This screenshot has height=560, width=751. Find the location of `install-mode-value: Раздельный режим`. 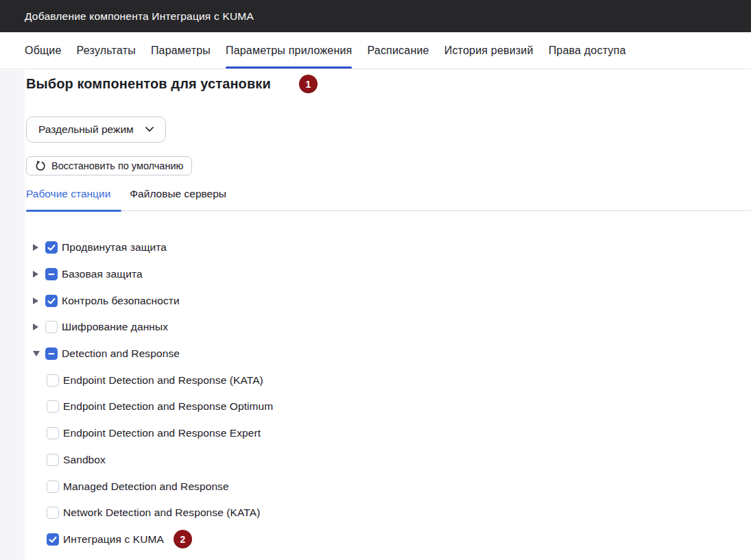

install-mode-value: Раздельный режим is located at coordinates (86, 130).